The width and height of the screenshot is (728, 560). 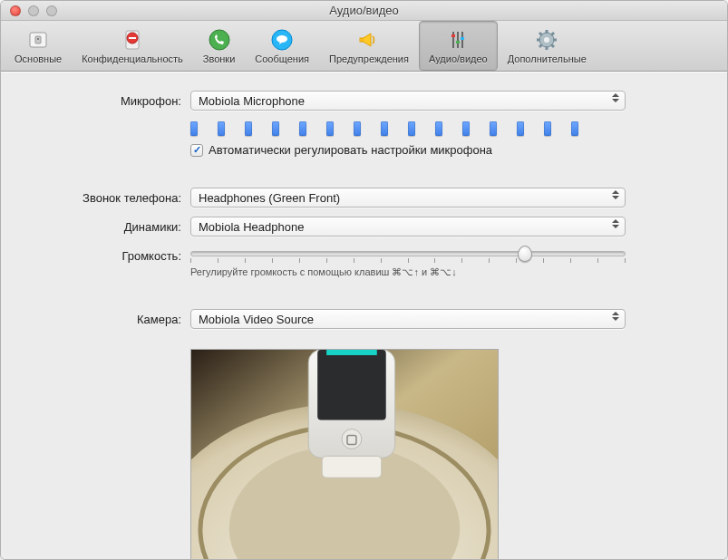 I want to click on microphone-select: Mobiola Microphone, so click(x=408, y=101).